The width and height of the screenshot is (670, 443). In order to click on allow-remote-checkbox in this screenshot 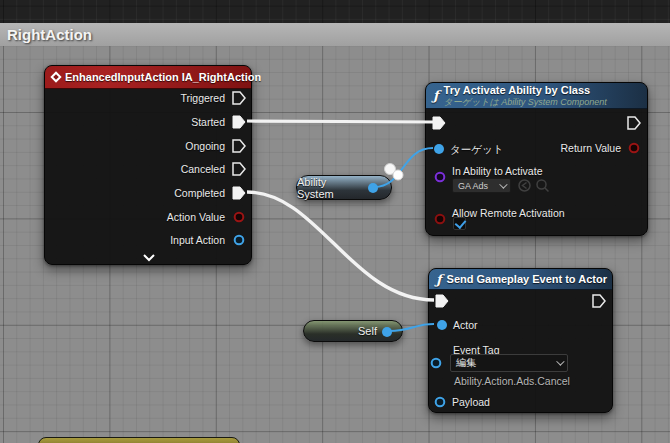, I will do `click(460, 224)`.